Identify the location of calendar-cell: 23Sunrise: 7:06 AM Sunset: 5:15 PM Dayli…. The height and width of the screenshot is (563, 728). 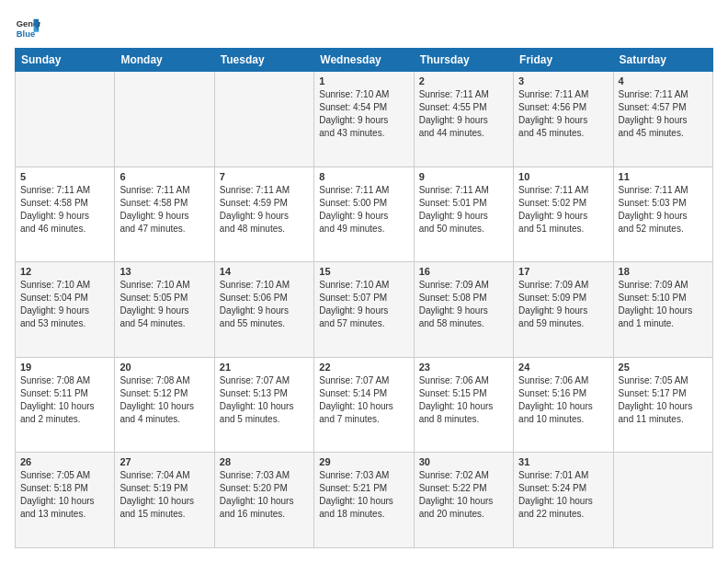
(463, 405).